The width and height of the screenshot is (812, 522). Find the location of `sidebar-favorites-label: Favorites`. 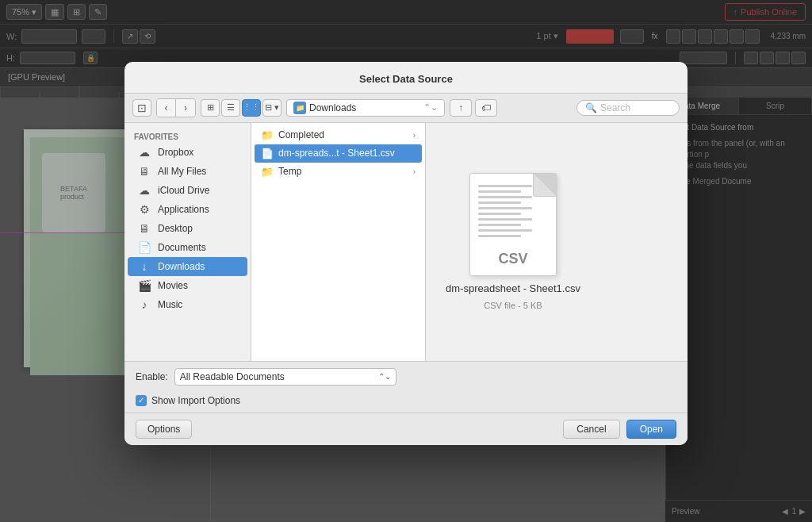

sidebar-favorites-label: Favorites is located at coordinates (187, 136).